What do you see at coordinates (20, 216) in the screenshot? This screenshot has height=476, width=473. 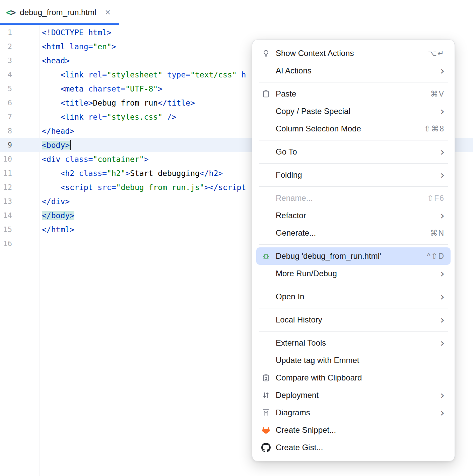 I see `line-number: 14` at bounding box center [20, 216].